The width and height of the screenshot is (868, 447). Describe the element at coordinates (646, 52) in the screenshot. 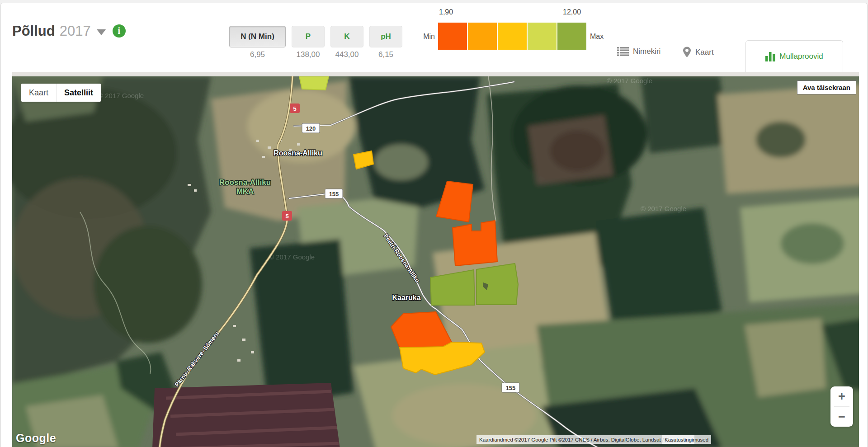

I see `tab-nimekiri-label: Nimekiri` at that location.